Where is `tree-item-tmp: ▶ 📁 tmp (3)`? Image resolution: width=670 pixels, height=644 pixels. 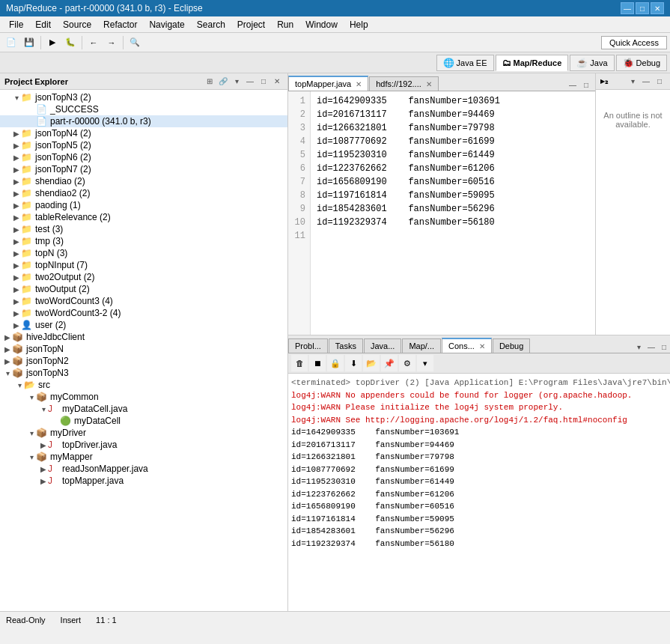
tree-item-tmp: ▶ 📁 tmp (3) is located at coordinates (144, 241).